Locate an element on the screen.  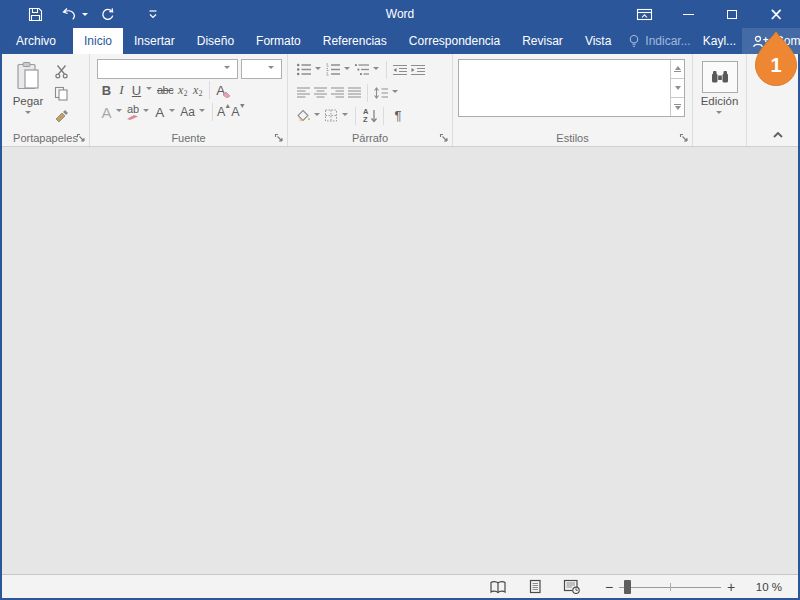
bullets-button is located at coordinates (304, 70).